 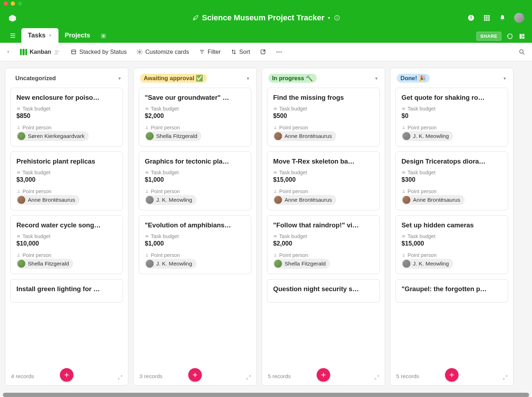 I want to click on tab-tasks: Tasks ▼, so click(x=40, y=36).